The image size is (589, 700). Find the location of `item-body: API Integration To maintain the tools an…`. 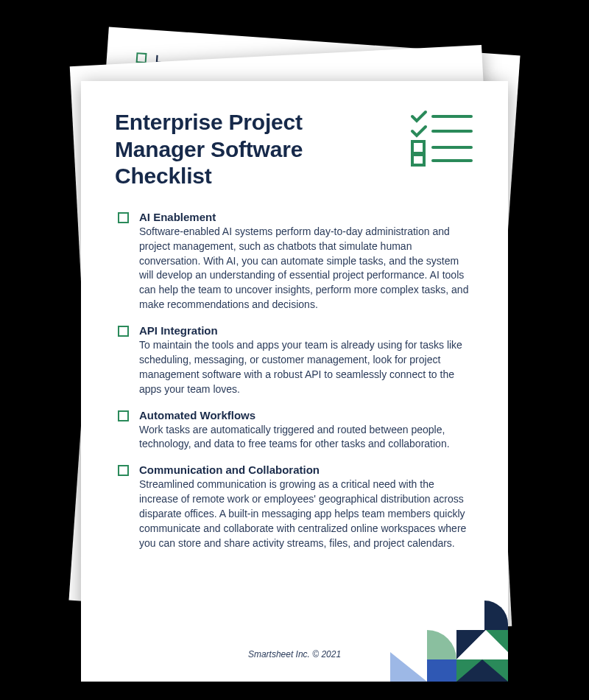

item-body: API Integration To maintain the tools an… is located at coordinates (306, 361).